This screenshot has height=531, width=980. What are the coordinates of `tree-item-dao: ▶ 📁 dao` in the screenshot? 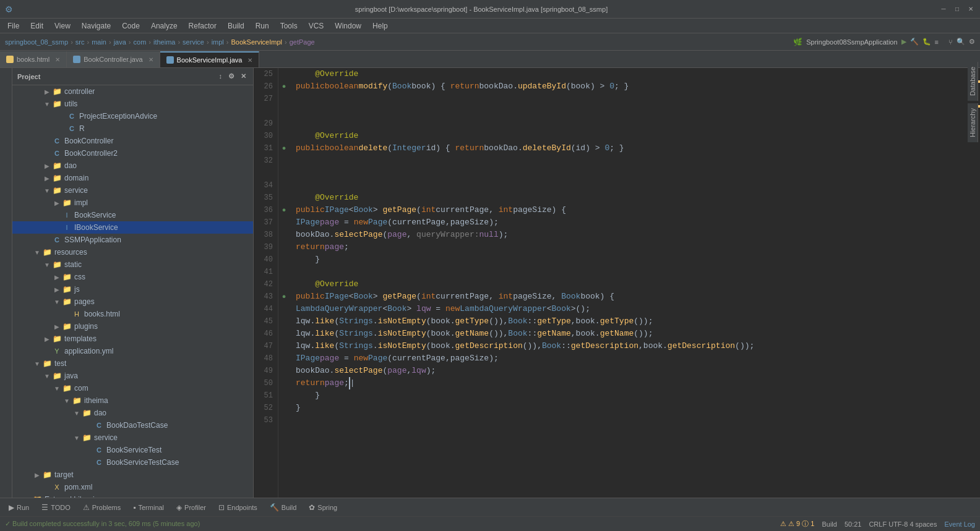 It's located at (132, 166).